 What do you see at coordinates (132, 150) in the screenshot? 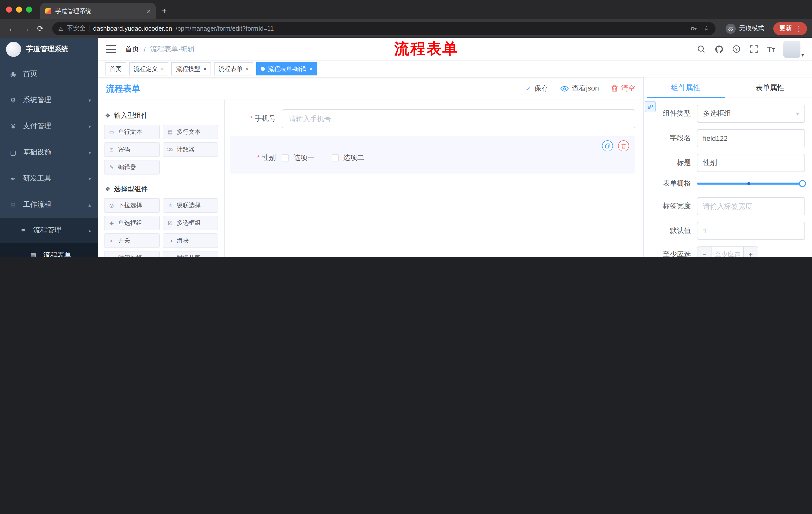
I see `palette-item-password: ⊡密码` at bounding box center [132, 150].